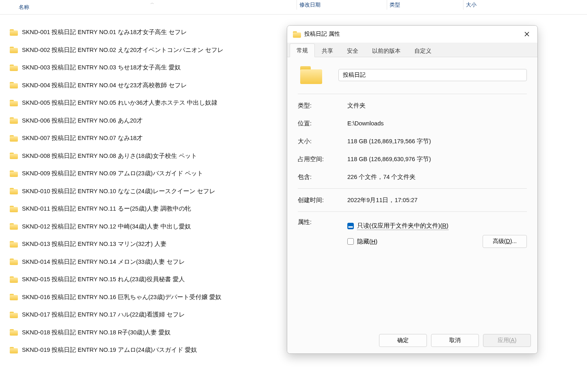 The width and height of the screenshot is (587, 392). I want to click on attribute-label: 隐藏(H), so click(367, 242).